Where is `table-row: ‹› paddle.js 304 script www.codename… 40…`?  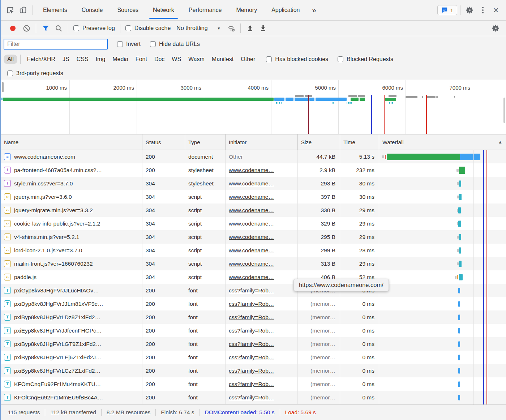 table-row: ‹› paddle.js 304 script www.codename… 40… is located at coordinates (253, 277).